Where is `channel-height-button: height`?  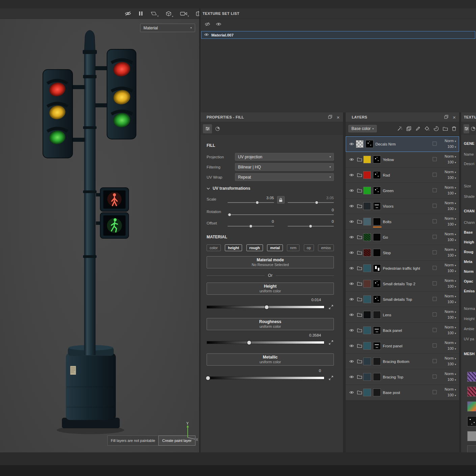 channel-height-button: height is located at coordinates (234, 248).